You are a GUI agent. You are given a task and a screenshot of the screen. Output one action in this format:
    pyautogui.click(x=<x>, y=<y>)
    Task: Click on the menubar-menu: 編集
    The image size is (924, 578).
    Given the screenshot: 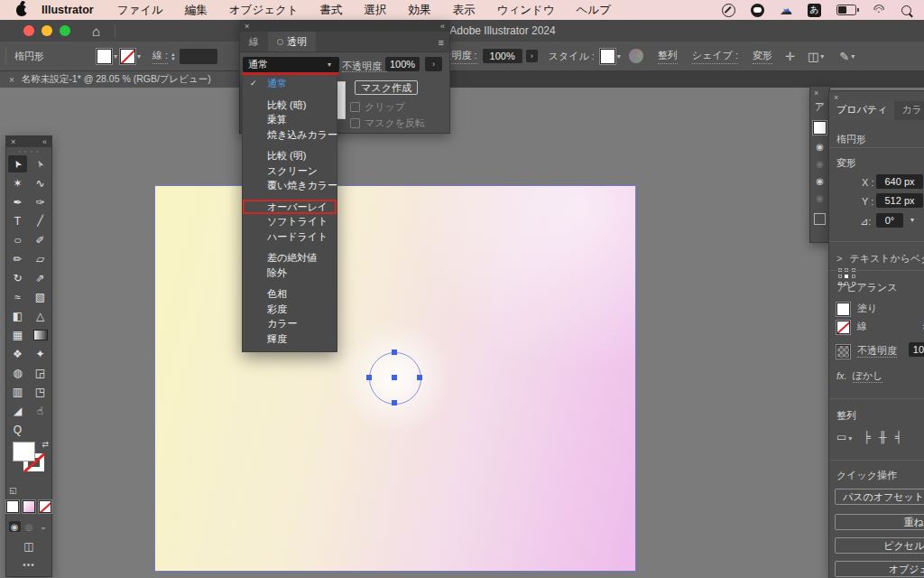 What is the action you would take?
    pyautogui.click(x=197, y=11)
    